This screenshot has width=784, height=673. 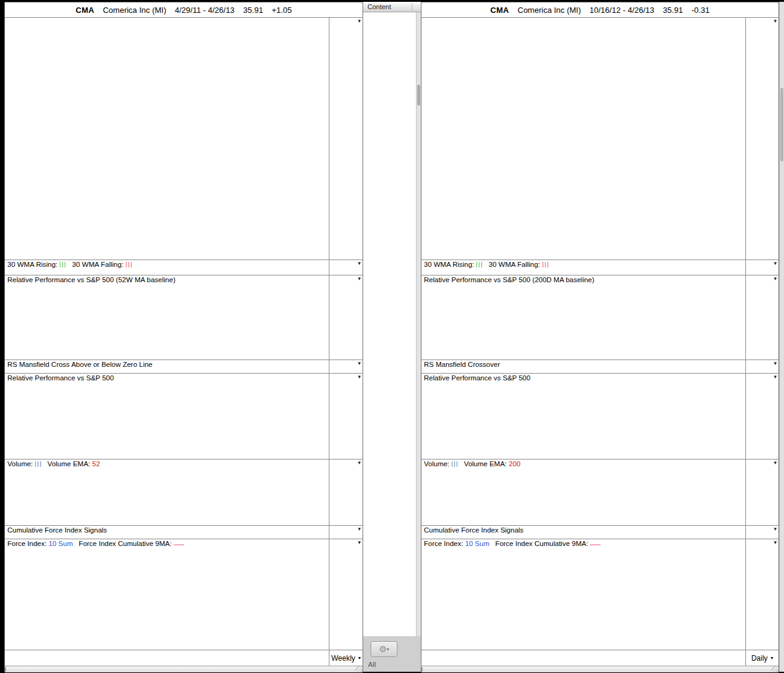 I want to click on periodicity-dropdown: Daily▾, so click(x=762, y=658).